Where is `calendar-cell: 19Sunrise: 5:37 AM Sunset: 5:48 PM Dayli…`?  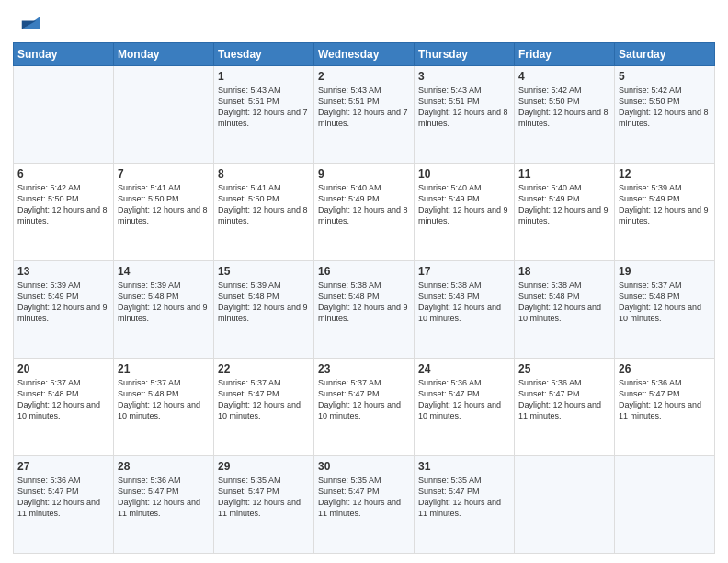 calendar-cell: 19Sunrise: 5:37 AM Sunset: 5:48 PM Dayli… is located at coordinates (665, 310).